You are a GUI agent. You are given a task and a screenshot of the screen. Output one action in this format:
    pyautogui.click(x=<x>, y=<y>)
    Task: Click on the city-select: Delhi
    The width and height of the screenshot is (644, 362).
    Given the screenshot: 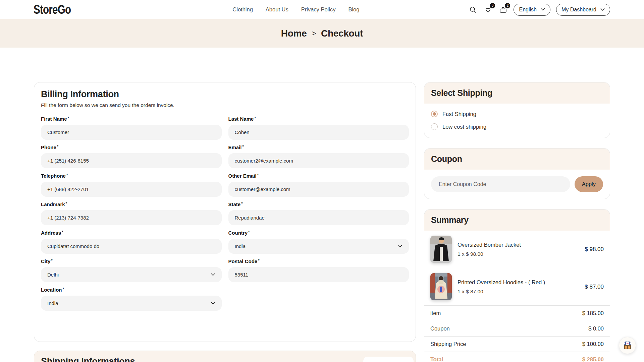 What is the action you would take?
    pyautogui.click(x=131, y=275)
    